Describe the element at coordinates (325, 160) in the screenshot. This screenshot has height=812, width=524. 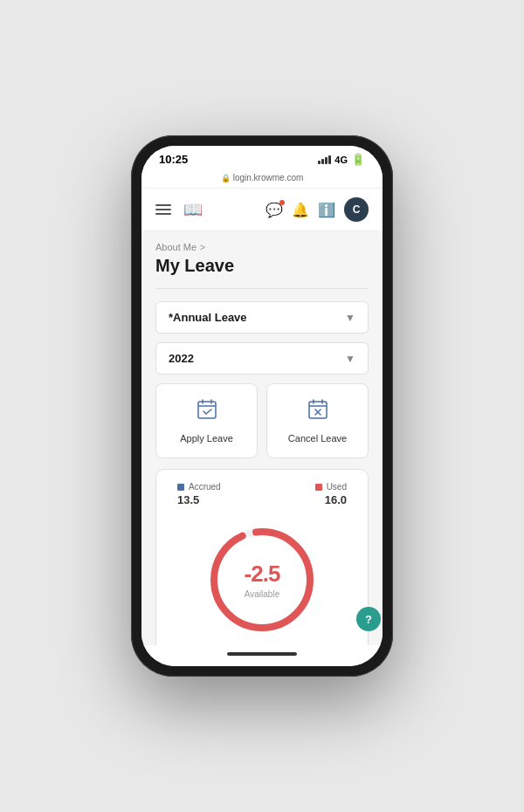
I see `signal-bars-icon` at that location.